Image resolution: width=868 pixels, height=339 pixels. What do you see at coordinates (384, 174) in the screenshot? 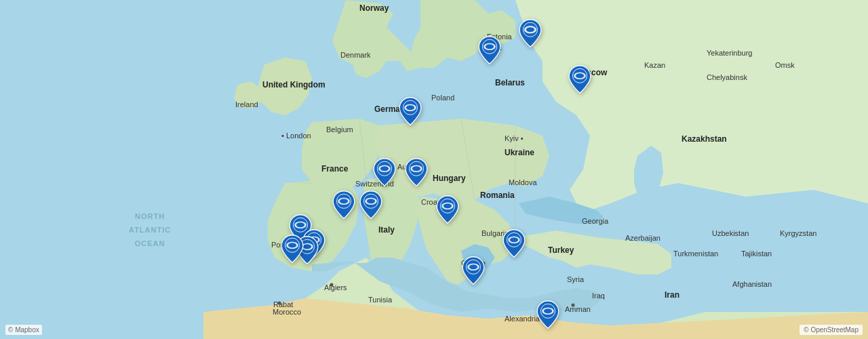
I see `pin-germany-south` at bounding box center [384, 174].